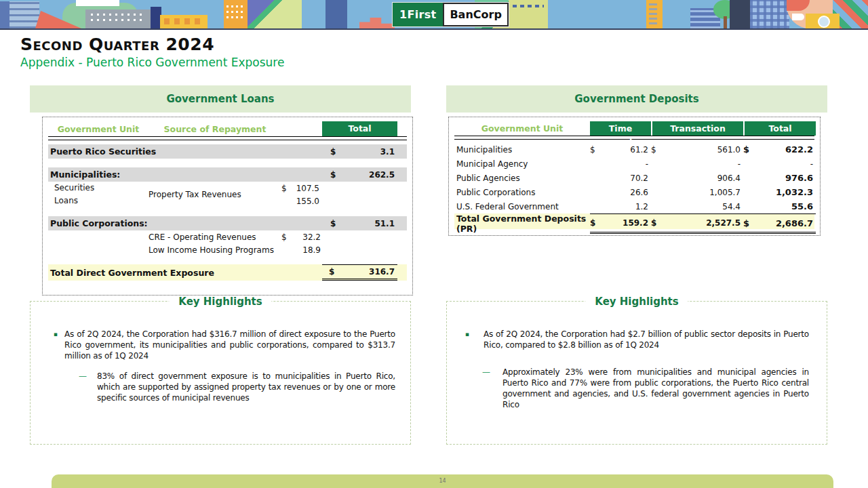  What do you see at coordinates (228, 224) in the screenshot?
I see `table-row: Public Corporations: $ 51.1` at bounding box center [228, 224].